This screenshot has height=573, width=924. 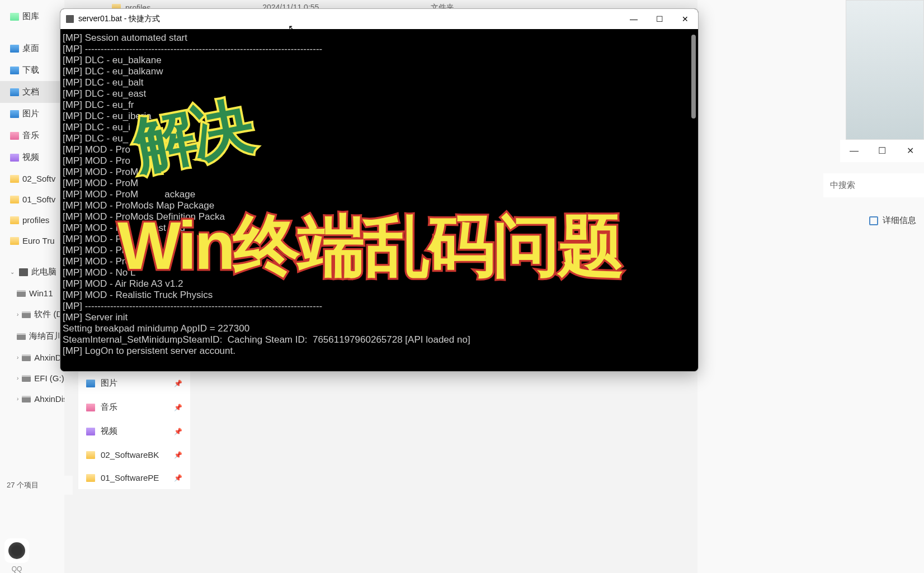 What do you see at coordinates (130, 455) in the screenshot?
I see `item-label: 02_SoftwareBK` at bounding box center [130, 455].